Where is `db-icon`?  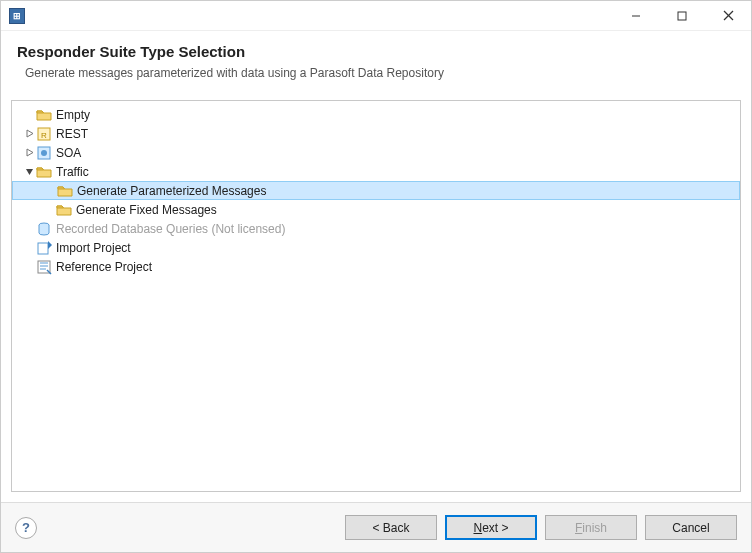
db-icon is located at coordinates (44, 229).